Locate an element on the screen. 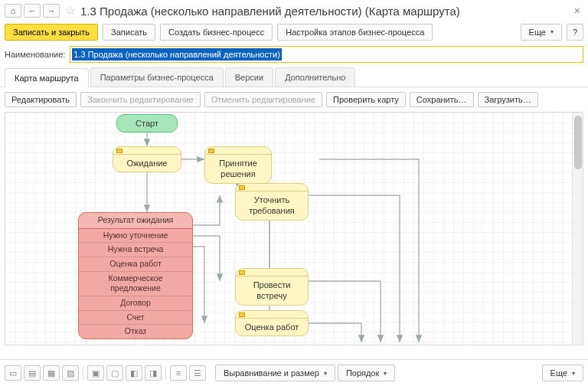 The height and width of the screenshot is (386, 588). distribute-v-icon: ☰ is located at coordinates (198, 373).